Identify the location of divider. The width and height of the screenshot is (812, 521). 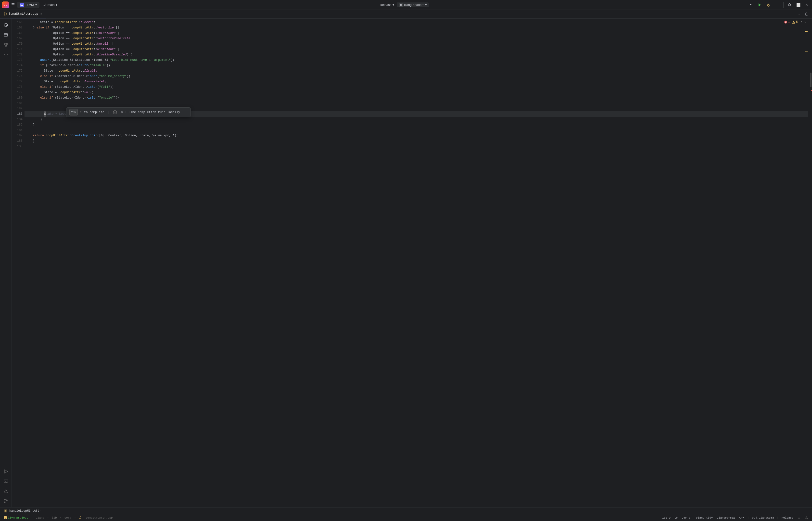
(783, 5).